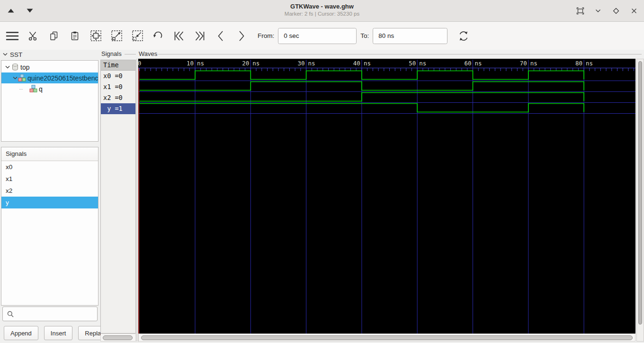 Image resolution: width=644 pixels, height=343 pixels. Describe the element at coordinates (200, 36) in the screenshot. I see `skip-end-icon` at that location.